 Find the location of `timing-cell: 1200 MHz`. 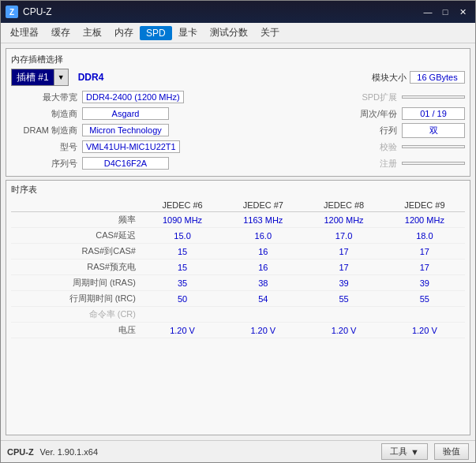

timing-cell: 1200 MHz is located at coordinates (425, 220).